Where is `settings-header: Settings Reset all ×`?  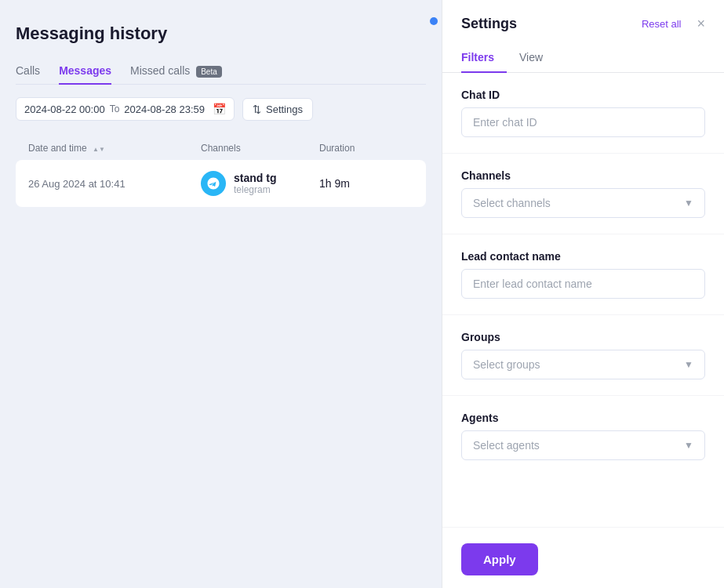
settings-header: Settings Reset all × is located at coordinates (584, 16).